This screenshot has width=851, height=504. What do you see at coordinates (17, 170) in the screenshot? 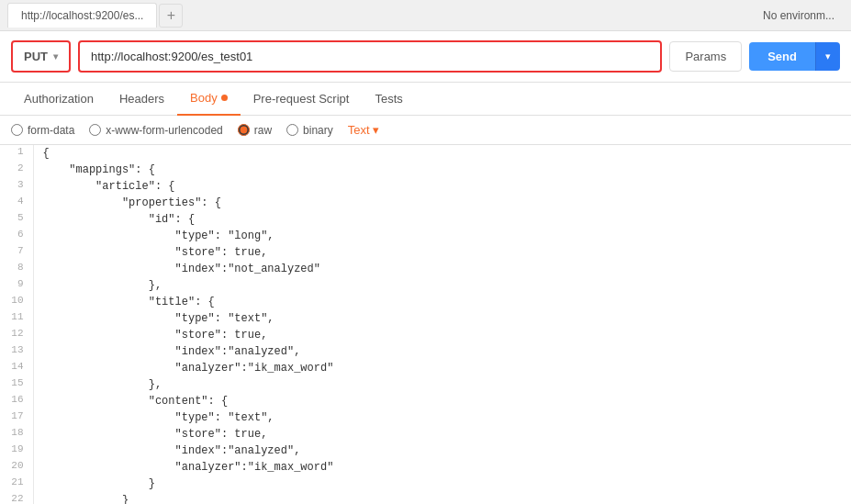
I see `line-number: 2` at bounding box center [17, 170].